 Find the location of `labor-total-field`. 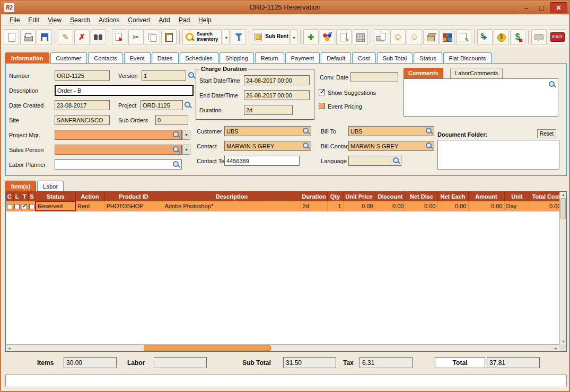

labor-total-field is located at coordinates (180, 362).